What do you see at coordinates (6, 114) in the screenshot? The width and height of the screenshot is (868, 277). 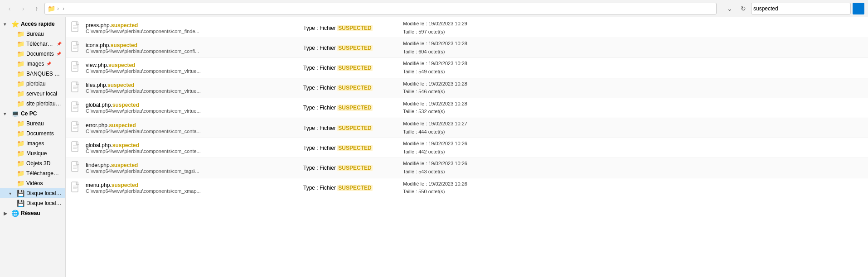 I see `expand-ce-pc-icon: ▾` at bounding box center [6, 114].